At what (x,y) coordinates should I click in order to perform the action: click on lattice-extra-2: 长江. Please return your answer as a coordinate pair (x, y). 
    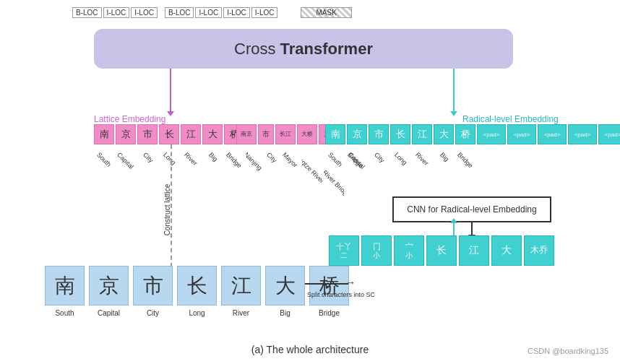
    Looking at the image, I should click on (285, 134).